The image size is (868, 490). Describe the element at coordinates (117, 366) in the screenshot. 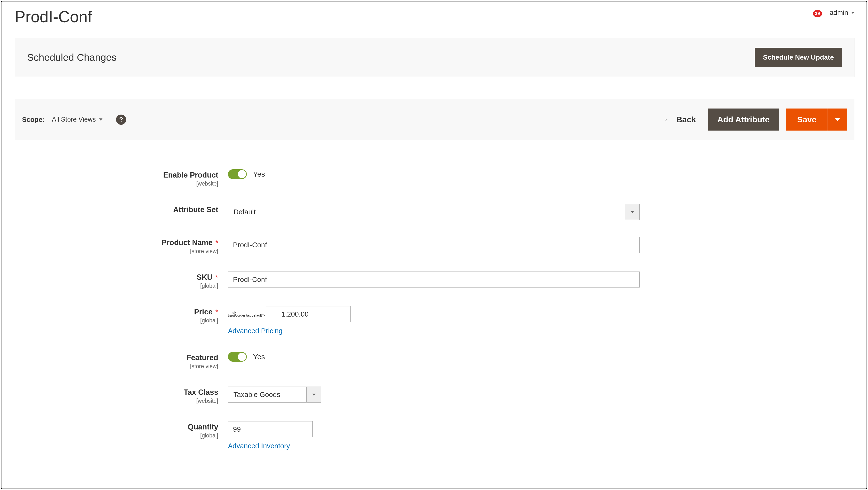

I see `scope-featured: [store view]` at that location.